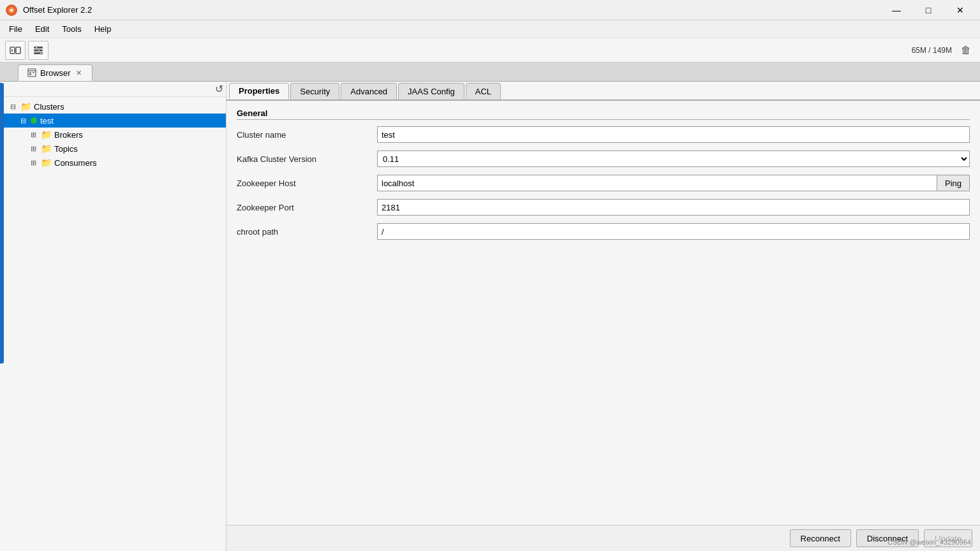 Image resolution: width=980 pixels, height=551 pixels. Describe the element at coordinates (113, 135) in the screenshot. I see `tree-node-brokers: ⊞ 📁 Brokers` at that location.